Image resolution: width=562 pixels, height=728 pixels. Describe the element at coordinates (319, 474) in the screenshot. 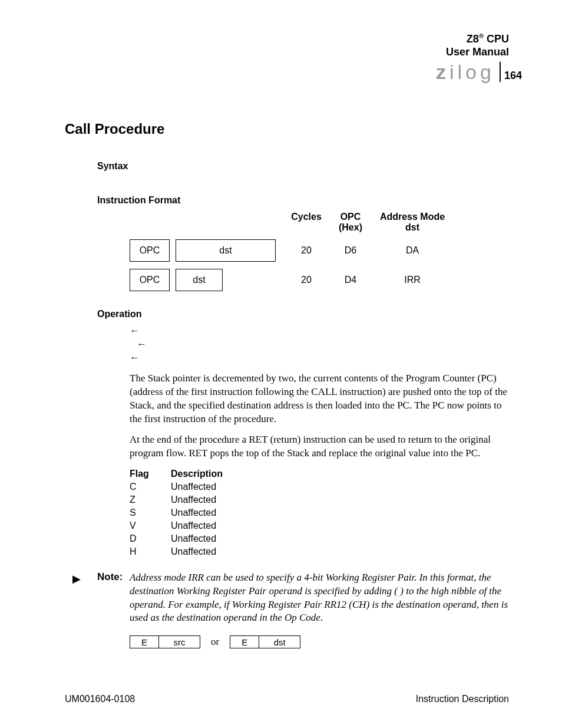

I see `flags-header: Flag Description` at that location.